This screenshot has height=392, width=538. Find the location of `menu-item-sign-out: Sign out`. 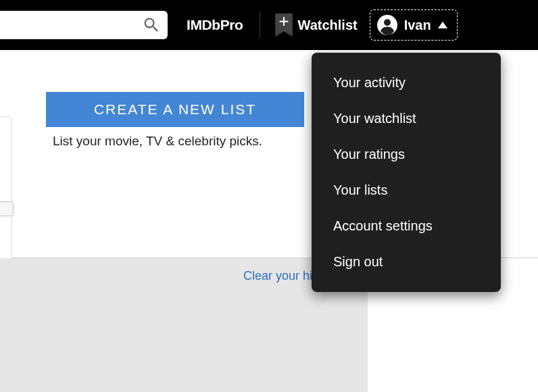

menu-item-sign-out: Sign out is located at coordinates (406, 262).